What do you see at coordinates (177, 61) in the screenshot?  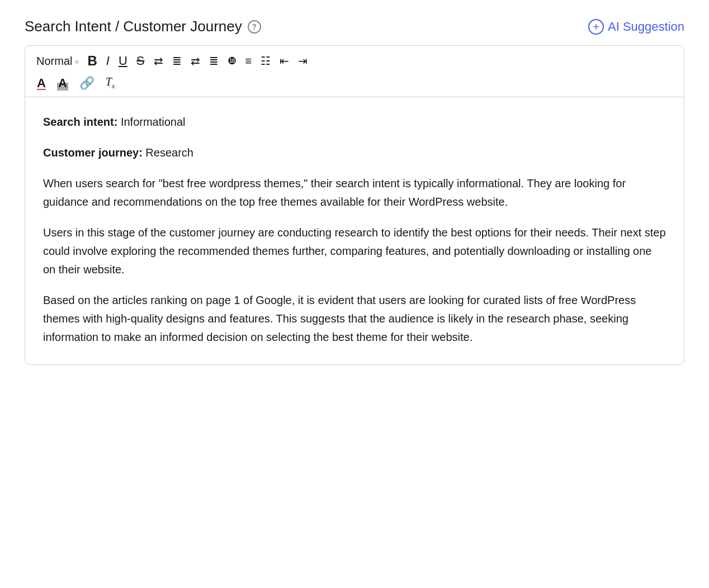 I see `align-center-button: ≣` at bounding box center [177, 61].